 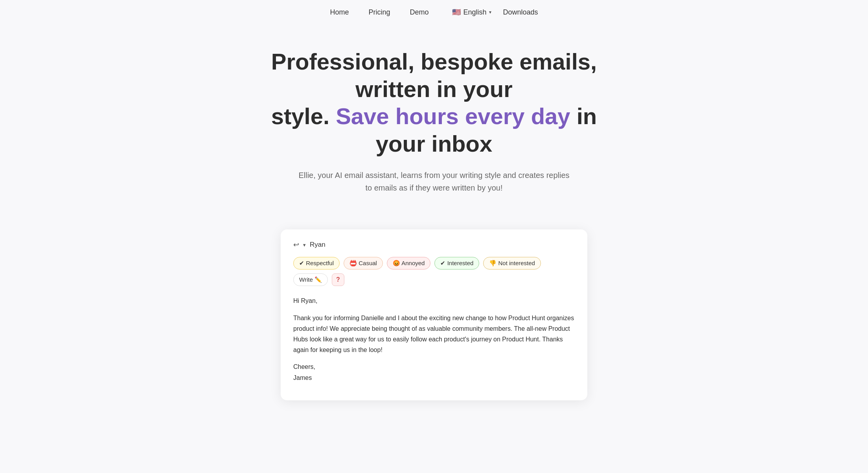 I want to click on navigation: Home Pricing Demo 🇺🇸 English ▾ Downloads, so click(x=434, y=12).